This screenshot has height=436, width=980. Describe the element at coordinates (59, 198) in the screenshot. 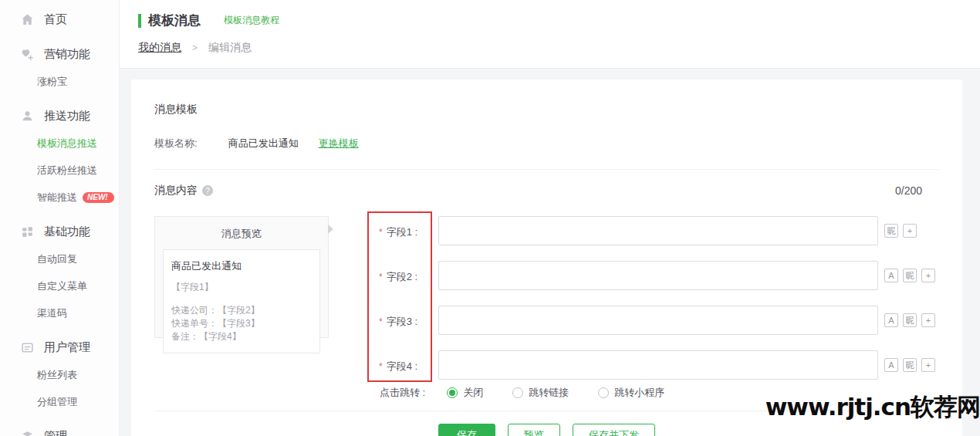

I see `sidebar-item-smart-push: 智能推送 NEW!` at that location.